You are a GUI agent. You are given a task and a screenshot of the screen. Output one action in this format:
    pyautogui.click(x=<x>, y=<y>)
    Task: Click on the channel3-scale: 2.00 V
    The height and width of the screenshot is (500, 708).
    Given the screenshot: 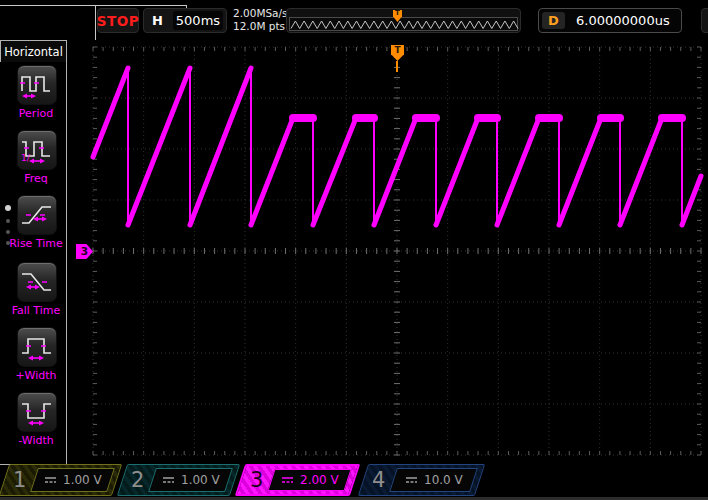 What is the action you would take?
    pyautogui.click(x=320, y=480)
    